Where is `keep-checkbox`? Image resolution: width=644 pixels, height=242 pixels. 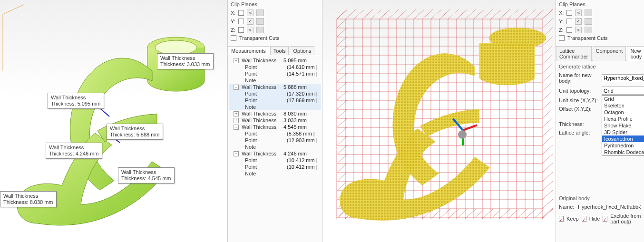
keep-checkbox is located at coordinates (561, 219).